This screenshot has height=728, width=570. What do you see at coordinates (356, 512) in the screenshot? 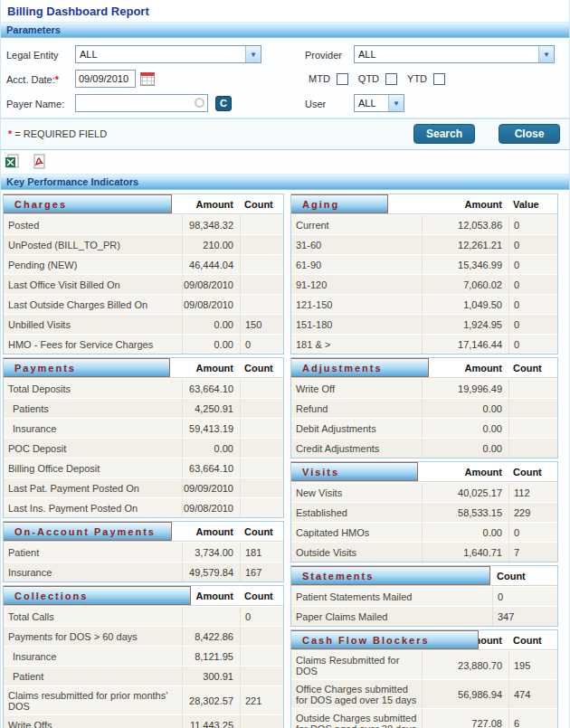
I see `row-label: Established` at bounding box center [356, 512].